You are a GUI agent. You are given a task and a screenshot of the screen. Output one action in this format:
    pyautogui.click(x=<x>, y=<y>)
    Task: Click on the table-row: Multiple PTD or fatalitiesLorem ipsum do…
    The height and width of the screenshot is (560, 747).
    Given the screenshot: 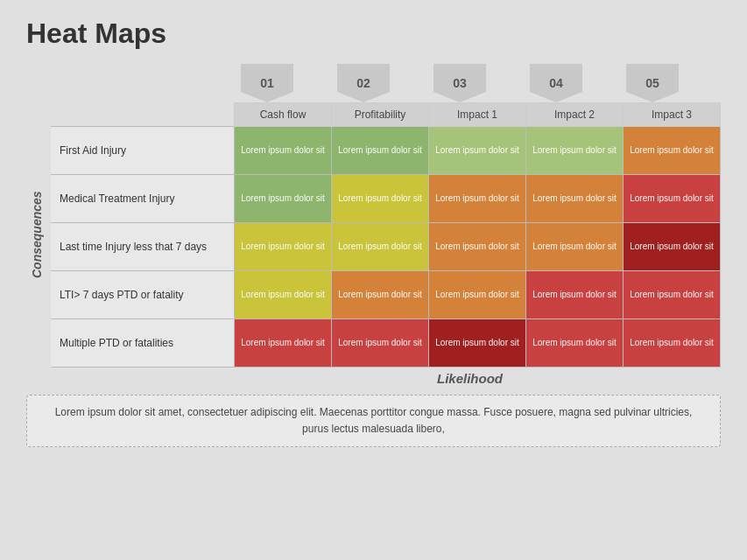 What is the action you would take?
    pyautogui.click(x=385, y=343)
    